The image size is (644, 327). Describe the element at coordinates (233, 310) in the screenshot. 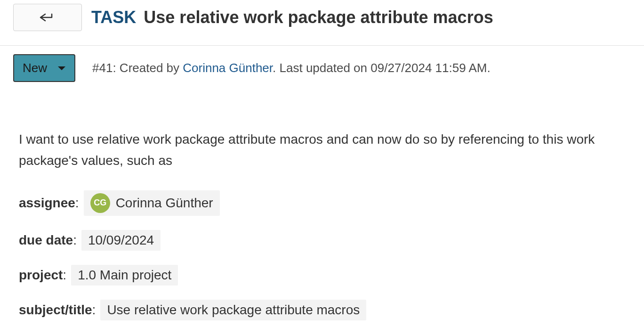

I see `subject-value: Use relative work package attribute macr…` at that location.